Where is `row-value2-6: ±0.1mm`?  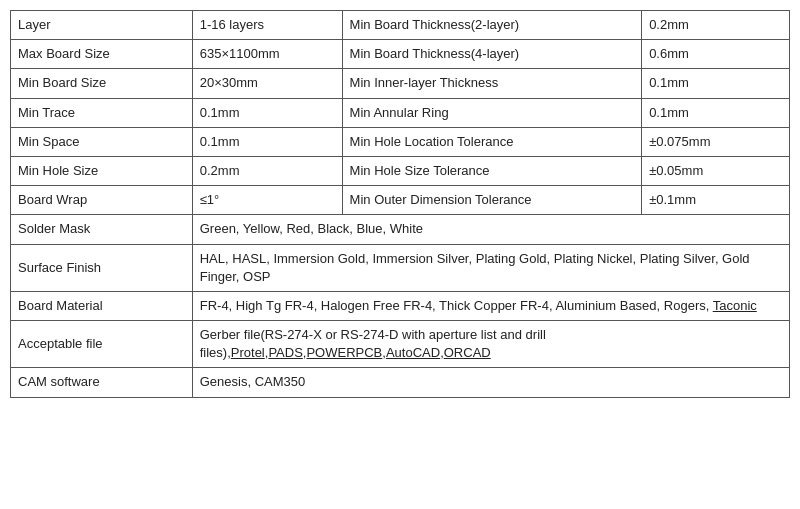
row-value2-6: ±0.1mm is located at coordinates (716, 200).